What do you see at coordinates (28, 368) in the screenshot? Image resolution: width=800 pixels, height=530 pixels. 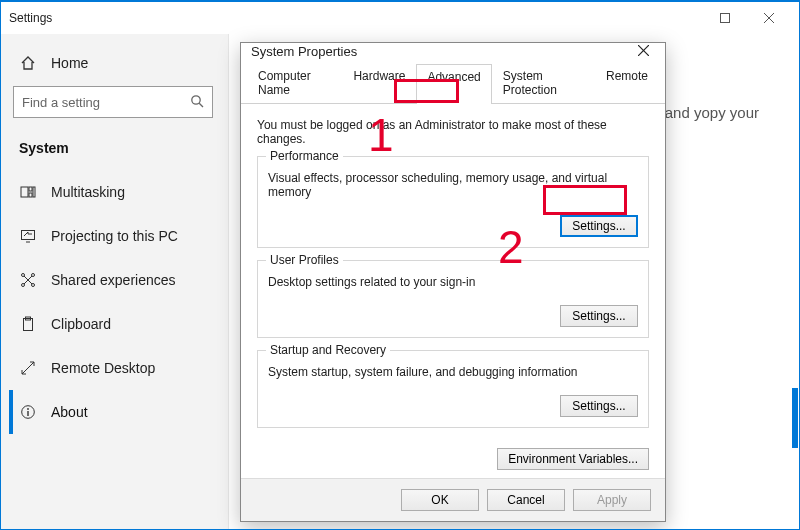 I see `remote-desktop-icon` at bounding box center [28, 368].